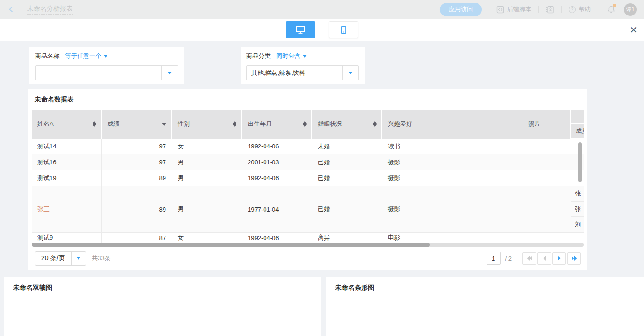 The width and height of the screenshot is (644, 336). I want to click on app-access-button: 应用访问, so click(461, 9).